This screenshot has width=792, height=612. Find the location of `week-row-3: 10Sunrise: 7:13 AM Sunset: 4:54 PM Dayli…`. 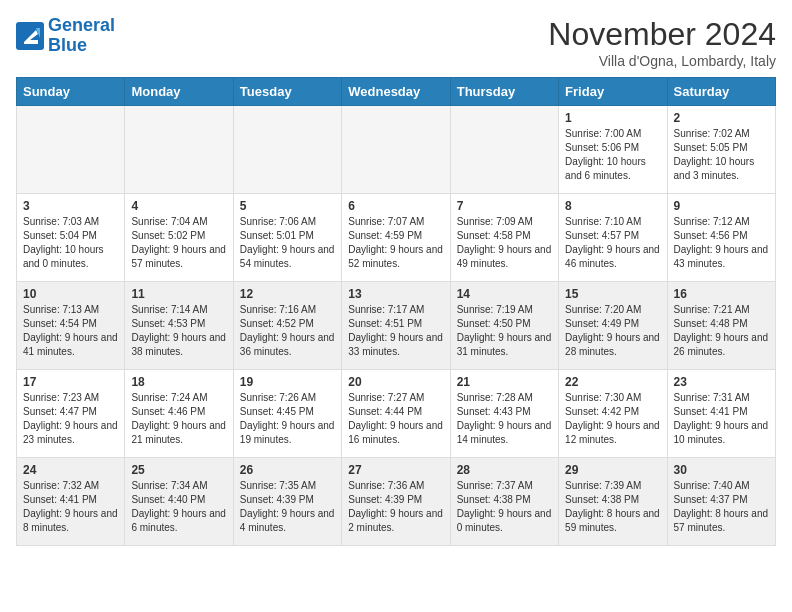

week-row-3: 10Sunrise: 7:13 AM Sunset: 4:54 PM Dayli… is located at coordinates (396, 326).